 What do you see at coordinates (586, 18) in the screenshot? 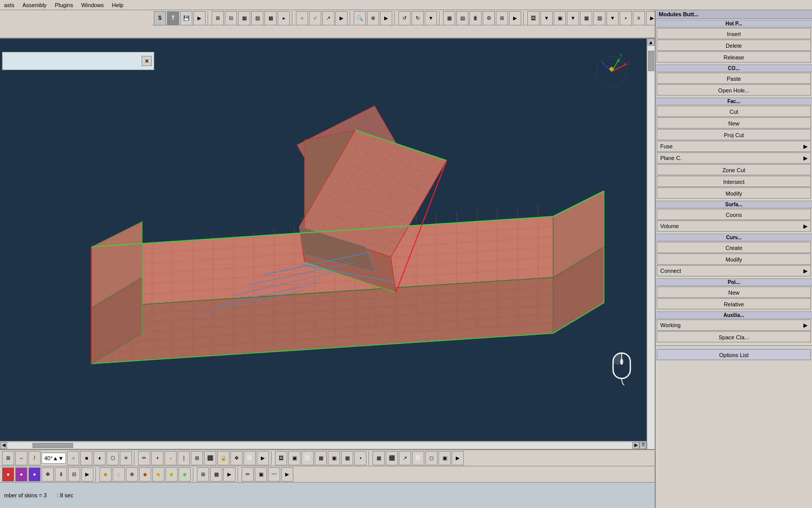
I see `toolbar-btn-view3: ▦` at bounding box center [586, 18].